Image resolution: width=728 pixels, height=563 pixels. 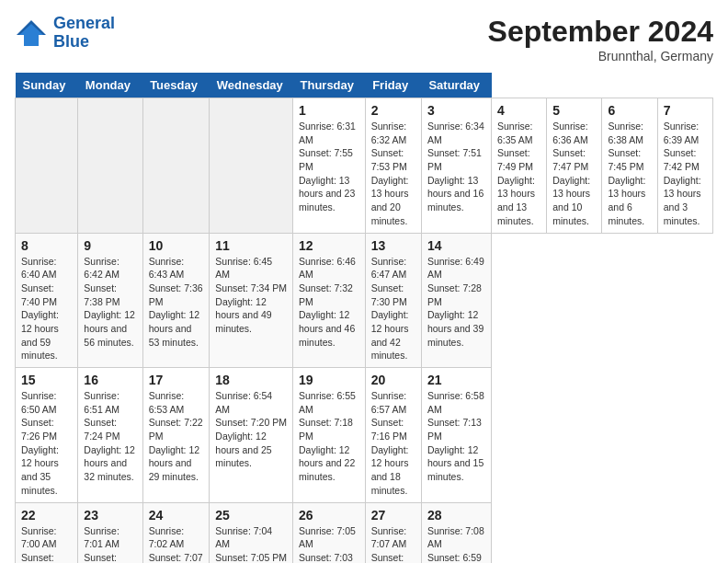 What do you see at coordinates (251, 246) in the screenshot?
I see `day-number: 11` at bounding box center [251, 246].